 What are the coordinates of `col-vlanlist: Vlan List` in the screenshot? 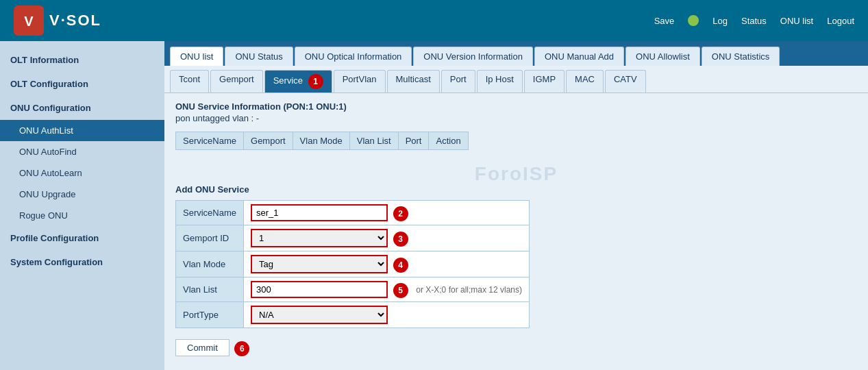 It's located at (374, 141).